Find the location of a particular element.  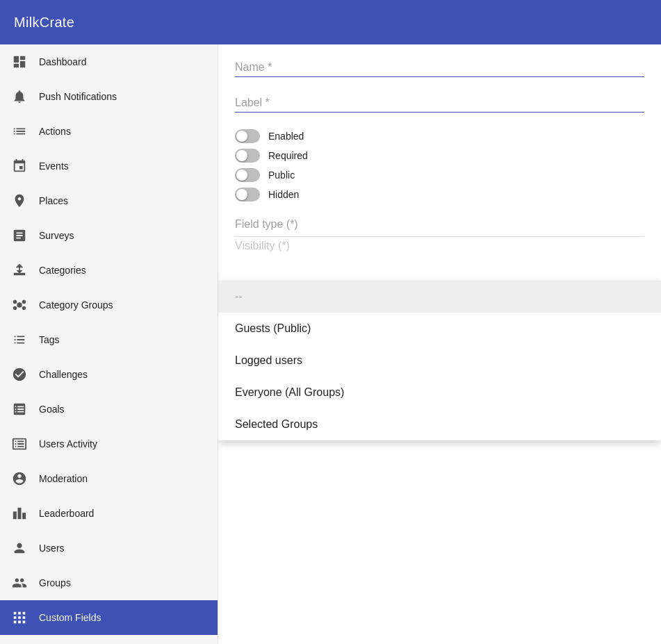

categories-icon is located at coordinates (19, 270).